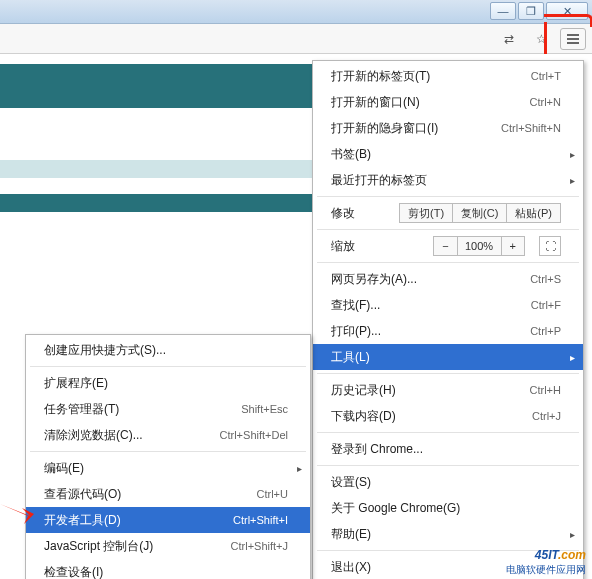 Image resolution: width=592 pixels, height=579 pixels. Describe the element at coordinates (567, 11) in the screenshot. I see `close-button: ✕` at that location.